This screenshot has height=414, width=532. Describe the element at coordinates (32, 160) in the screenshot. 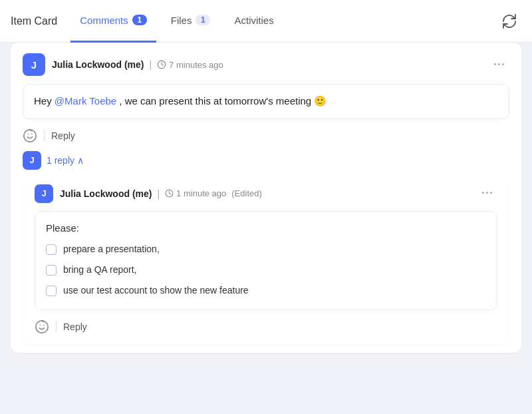

I see `avatar-julia-reply: J` at that location.